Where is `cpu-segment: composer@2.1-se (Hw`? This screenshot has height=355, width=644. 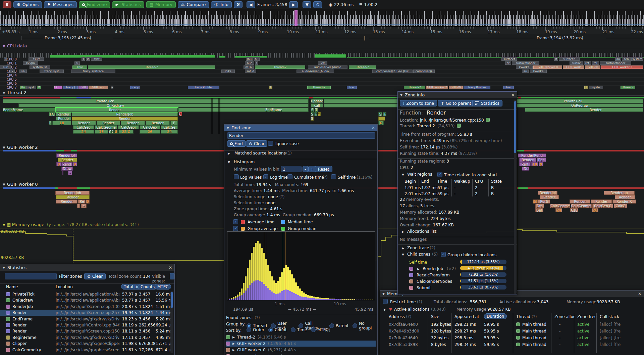 cpu-segment: composer@2.1-se (Hw is located at coordinates (392, 71).